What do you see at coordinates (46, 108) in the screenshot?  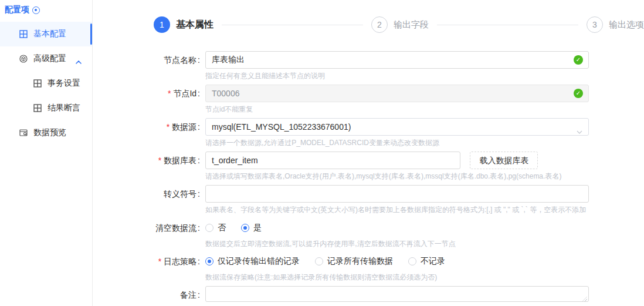 I see `sidebar-item-result-assertion: 结果断言` at bounding box center [46, 108].